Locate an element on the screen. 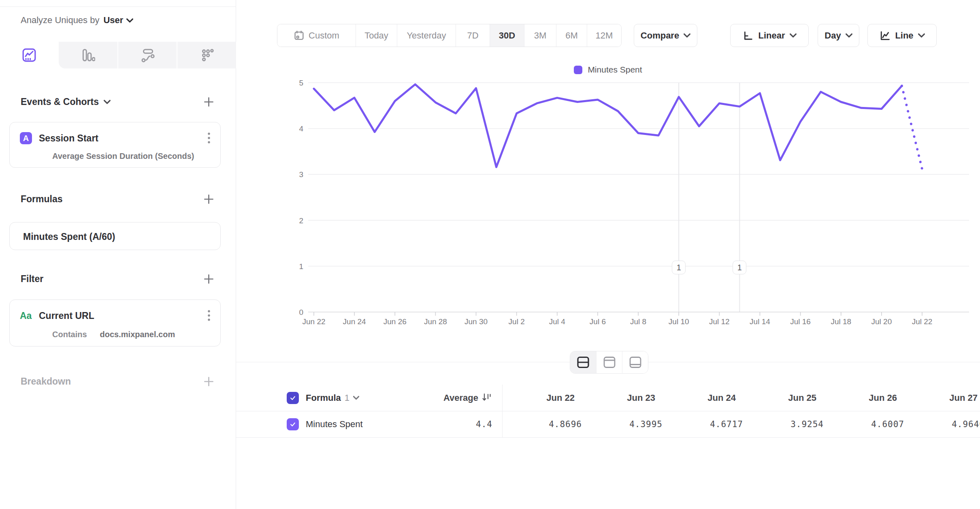 This screenshot has height=509, width=980. y-axis-tick-label: 5 is located at coordinates (301, 83).